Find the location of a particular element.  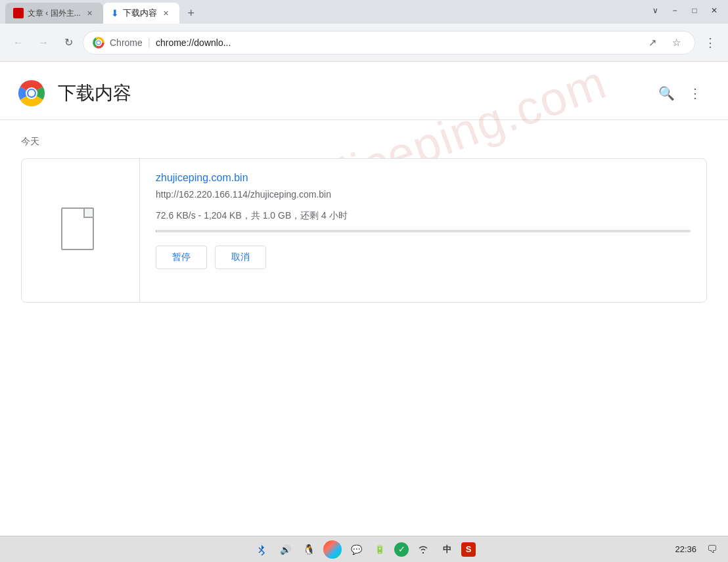

download-actions: 暂停 取消 is located at coordinates (423, 257).